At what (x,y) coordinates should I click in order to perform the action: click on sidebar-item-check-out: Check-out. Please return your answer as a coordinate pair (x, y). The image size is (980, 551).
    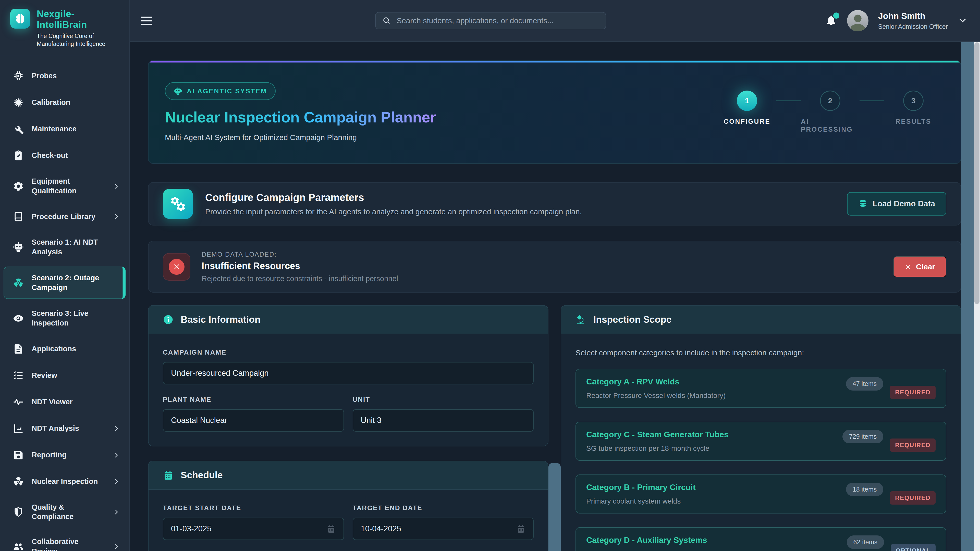
    Looking at the image, I should click on (65, 156).